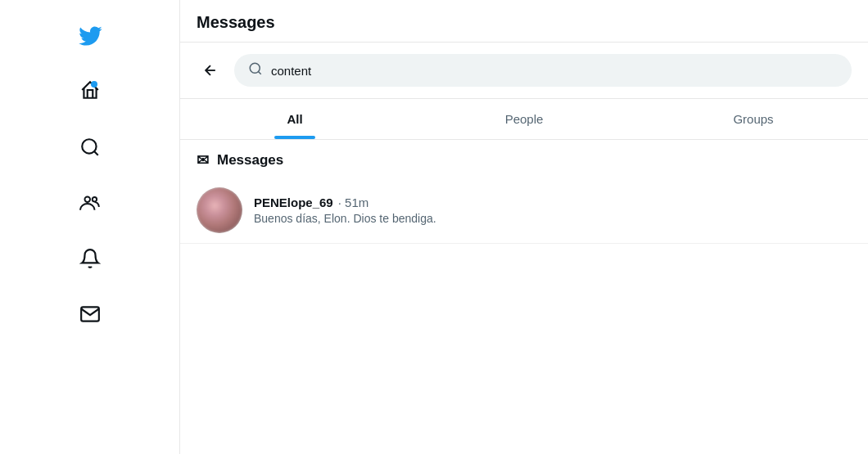  Describe the element at coordinates (90, 92) in the screenshot. I see `home-icon` at that location.